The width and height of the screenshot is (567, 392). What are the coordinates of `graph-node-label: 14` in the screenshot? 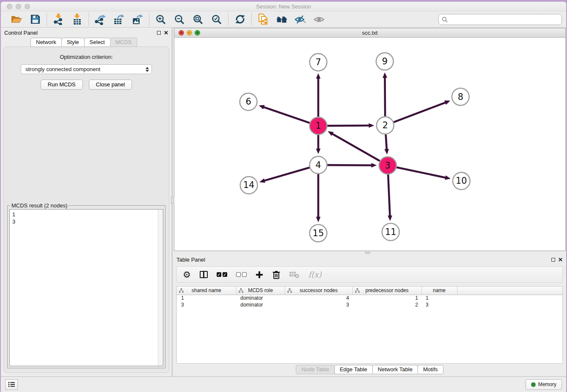 It's located at (249, 185).